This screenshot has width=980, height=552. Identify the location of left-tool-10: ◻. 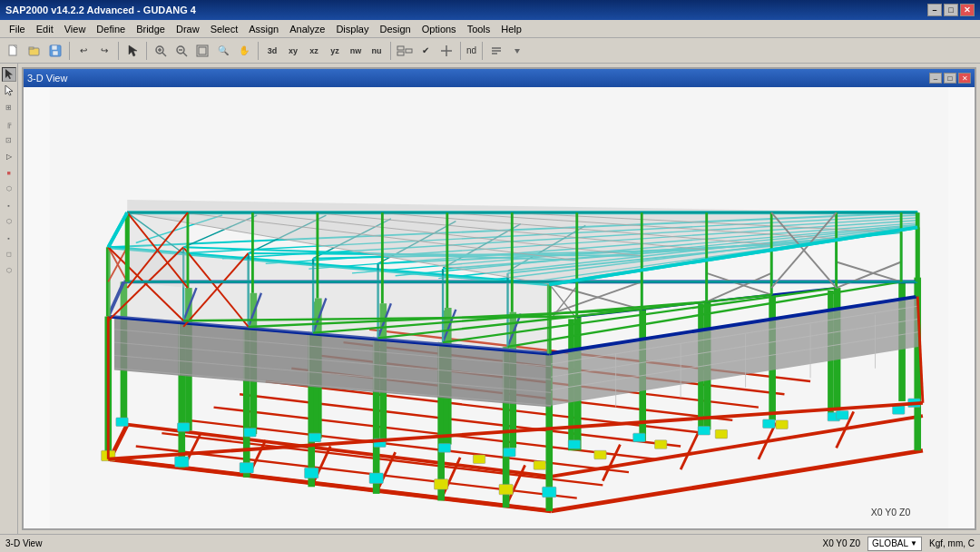
(9, 254).